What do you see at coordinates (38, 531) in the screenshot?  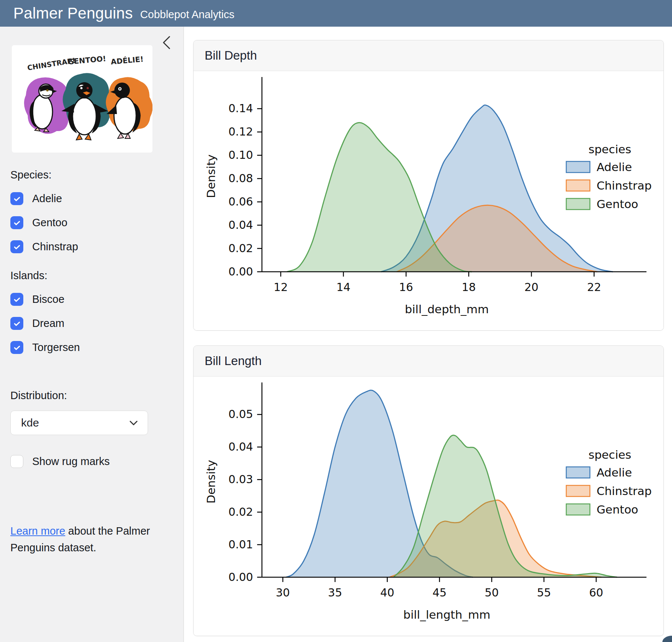 I see `learn-more-link: Learn more` at bounding box center [38, 531].